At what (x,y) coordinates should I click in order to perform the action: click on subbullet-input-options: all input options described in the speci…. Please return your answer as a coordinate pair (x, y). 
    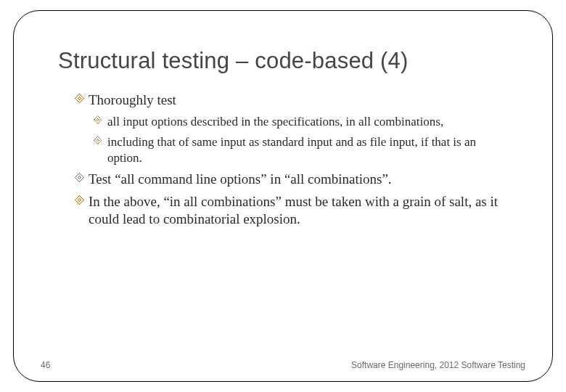
    Looking at the image, I should click on (299, 122).